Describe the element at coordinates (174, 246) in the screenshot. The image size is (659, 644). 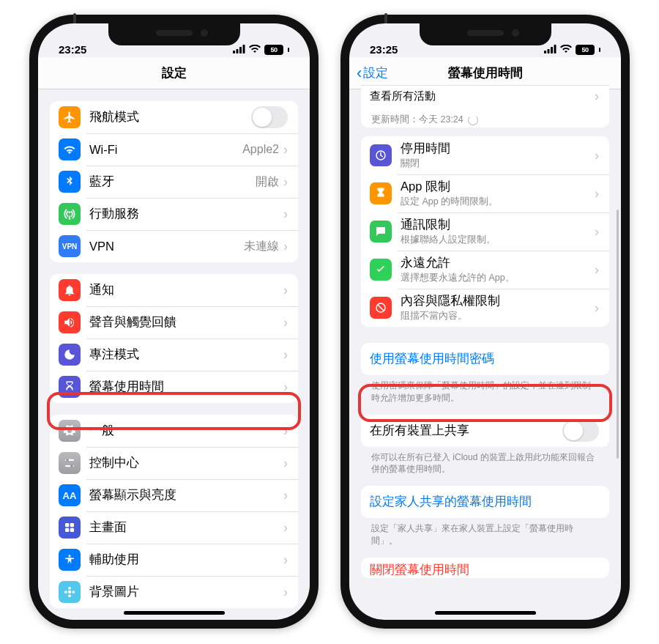
I see `row-vpn: VPN VPN 未連線 ›` at that location.